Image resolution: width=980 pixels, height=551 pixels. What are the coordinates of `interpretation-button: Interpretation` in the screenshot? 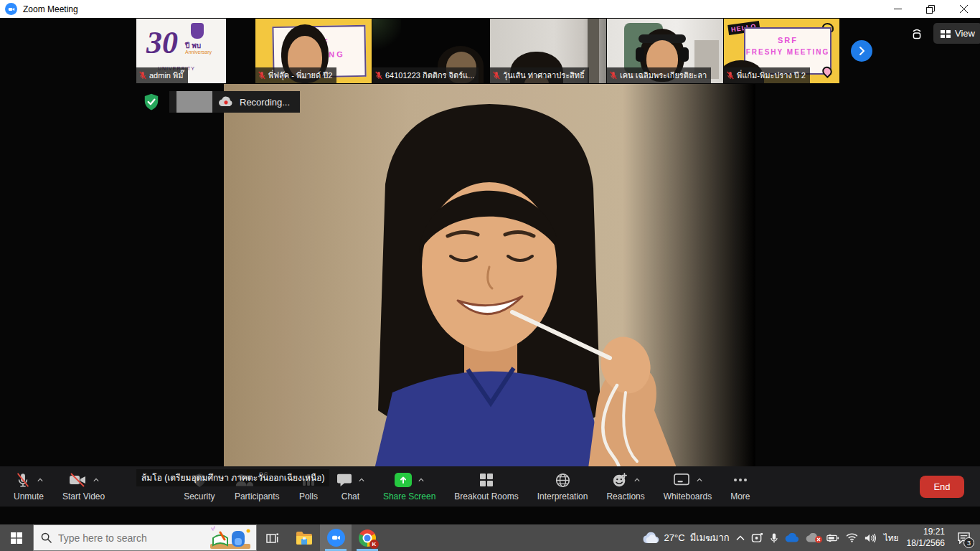 It's located at (562, 486).